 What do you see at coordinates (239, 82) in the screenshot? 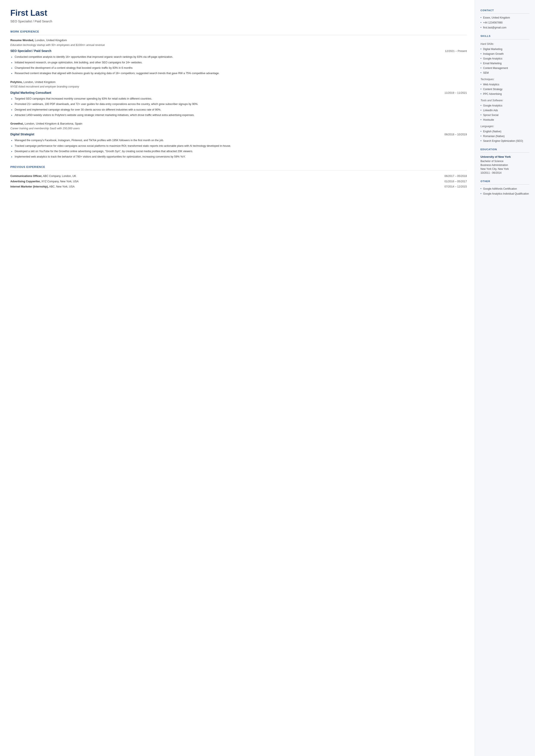
I see `company-name-2: Polyhire, London, United Kingdom` at bounding box center [239, 82].